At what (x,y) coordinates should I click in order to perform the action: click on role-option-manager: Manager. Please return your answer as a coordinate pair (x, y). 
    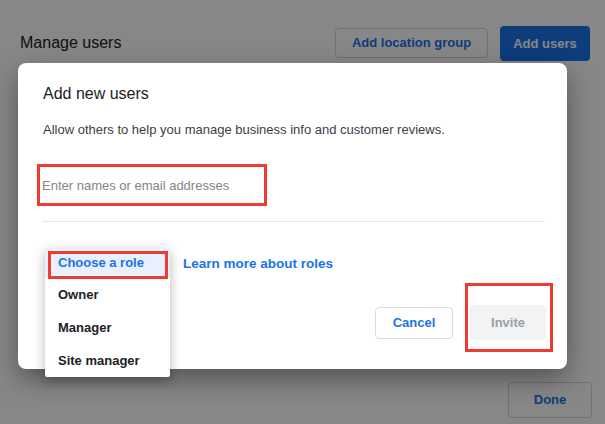
    Looking at the image, I should click on (108, 328).